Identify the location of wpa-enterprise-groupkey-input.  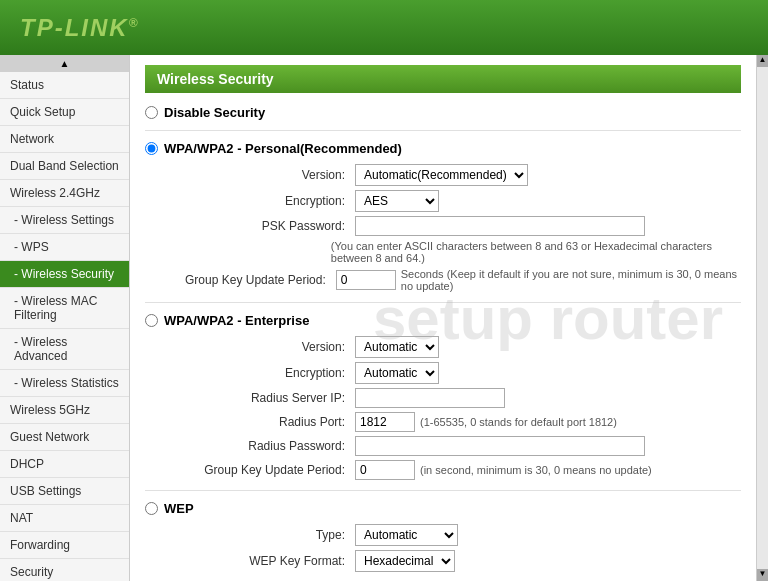
(385, 470).